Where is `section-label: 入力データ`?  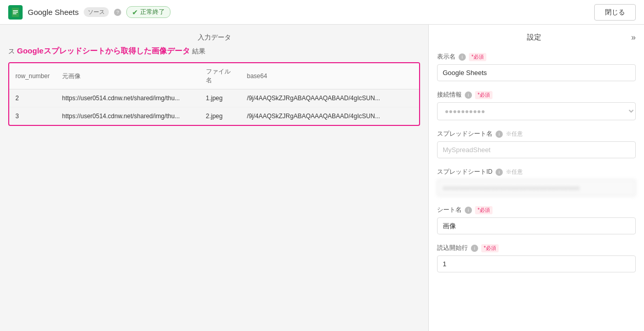 section-label: 入力データ is located at coordinates (214, 38).